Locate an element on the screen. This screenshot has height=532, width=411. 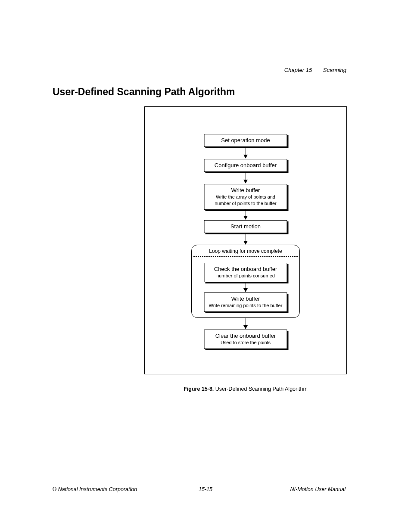
node-subtext: number of points to the buffer is located at coordinates (246, 204).